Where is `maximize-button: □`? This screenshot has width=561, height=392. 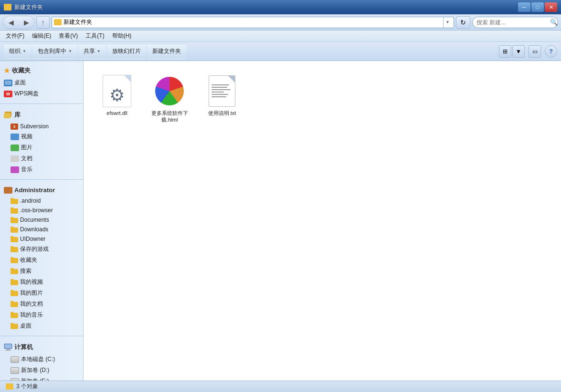
maximize-button: □ is located at coordinates (538, 7).